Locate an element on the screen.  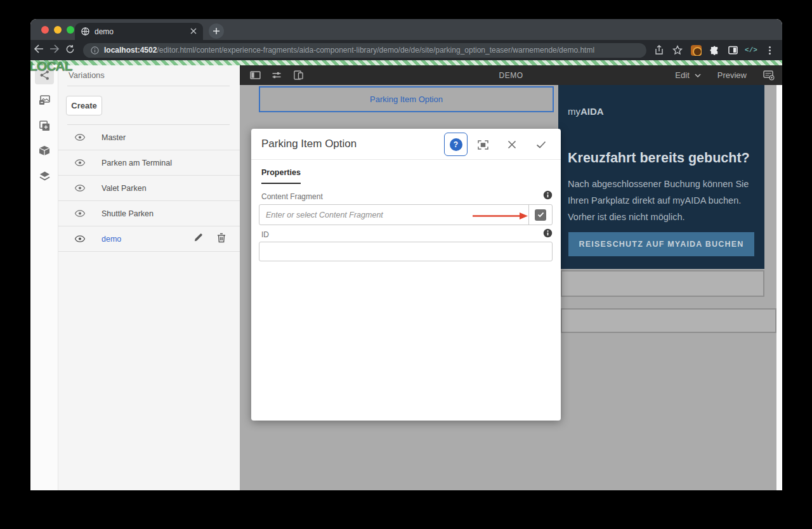
url-path: /editor.html/content/experience-fragment… is located at coordinates (376, 50).